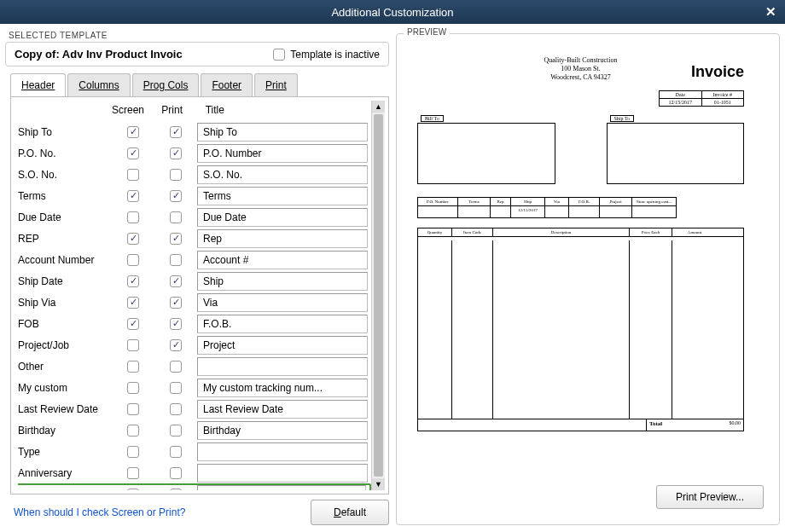 The width and height of the screenshot is (785, 532). Describe the element at coordinates (65, 489) in the screenshot. I see `field-label: Store opening` at that location.